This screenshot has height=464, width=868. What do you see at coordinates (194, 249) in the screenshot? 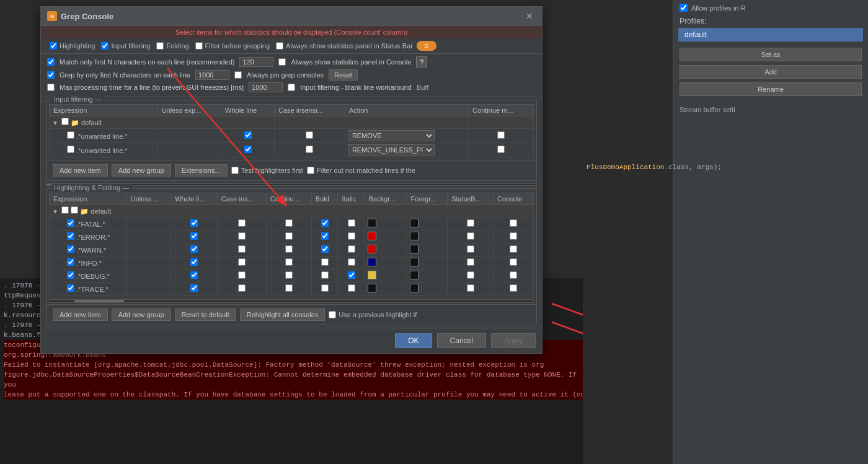
I see `warn-whole-cb` at bounding box center [194, 249].